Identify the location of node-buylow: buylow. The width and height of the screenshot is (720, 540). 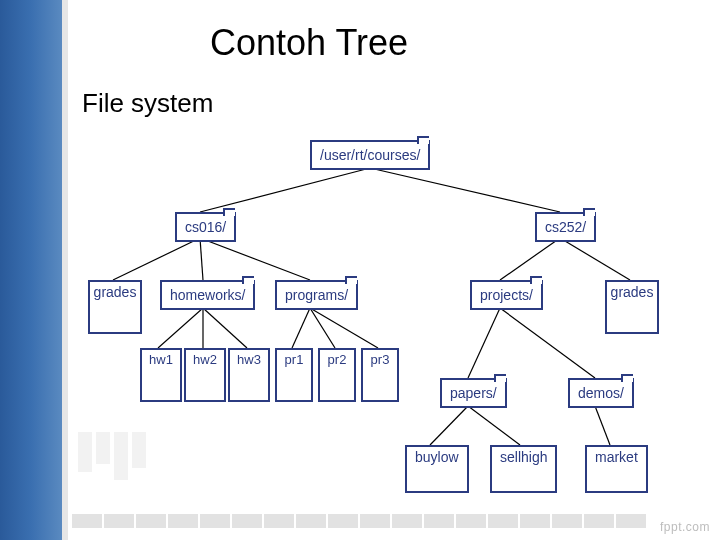
(437, 469).